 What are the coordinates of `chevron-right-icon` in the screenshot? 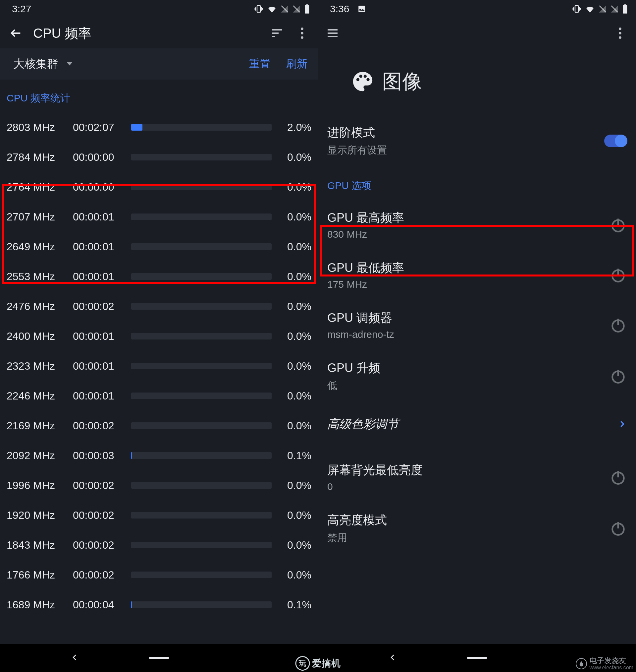 It's located at (622, 424).